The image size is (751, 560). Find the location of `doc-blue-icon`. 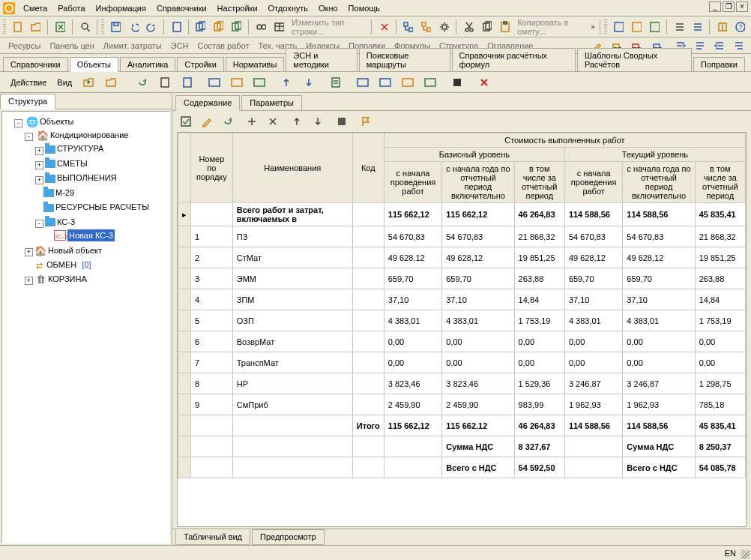

doc-blue-icon is located at coordinates (187, 82).